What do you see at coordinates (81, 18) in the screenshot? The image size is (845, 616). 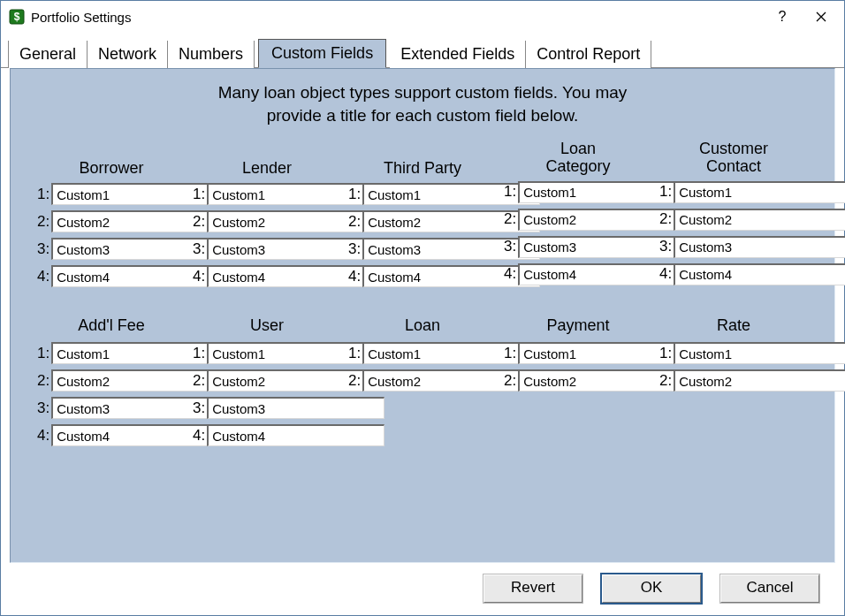 I see `window-title: Portfolio Settings` at bounding box center [81, 18].